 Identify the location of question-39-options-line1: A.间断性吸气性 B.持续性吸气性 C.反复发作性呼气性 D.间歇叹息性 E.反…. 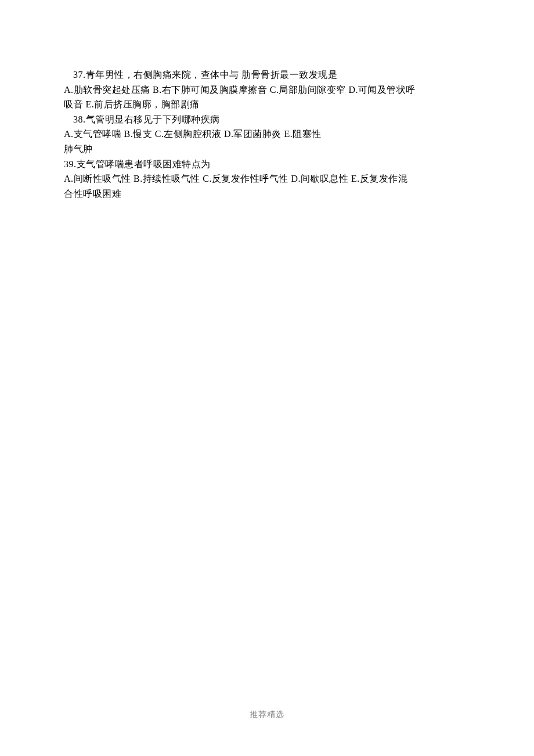
(267, 179).